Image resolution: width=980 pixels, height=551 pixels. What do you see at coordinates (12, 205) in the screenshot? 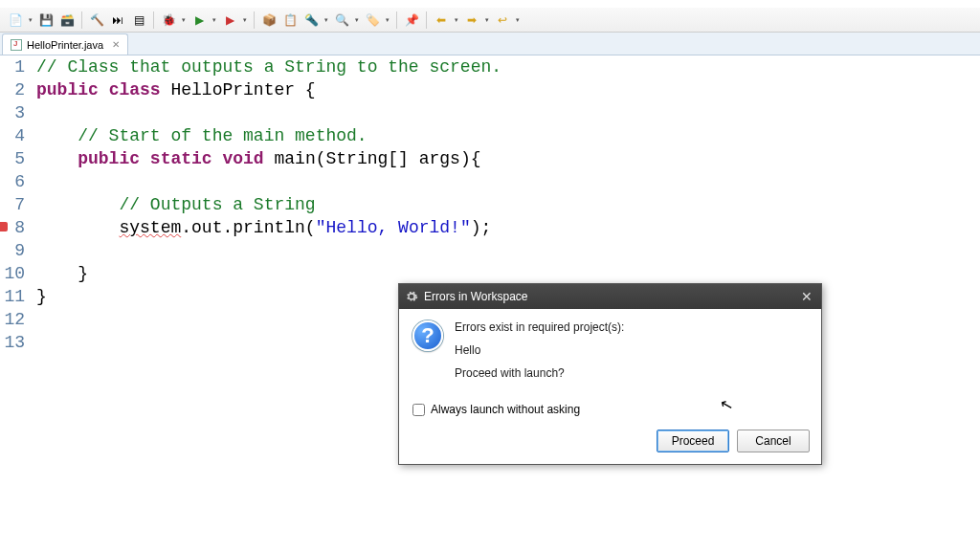
I see `line-number: 7` at bounding box center [12, 205].